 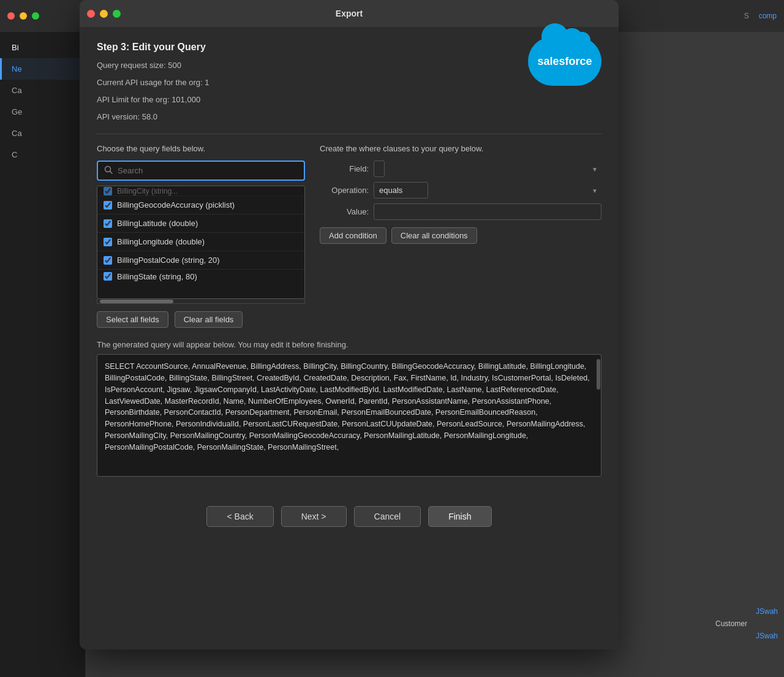 What do you see at coordinates (349, 100) in the screenshot?
I see `api-limit-info: API Limit for the org: 101,000` at bounding box center [349, 100].